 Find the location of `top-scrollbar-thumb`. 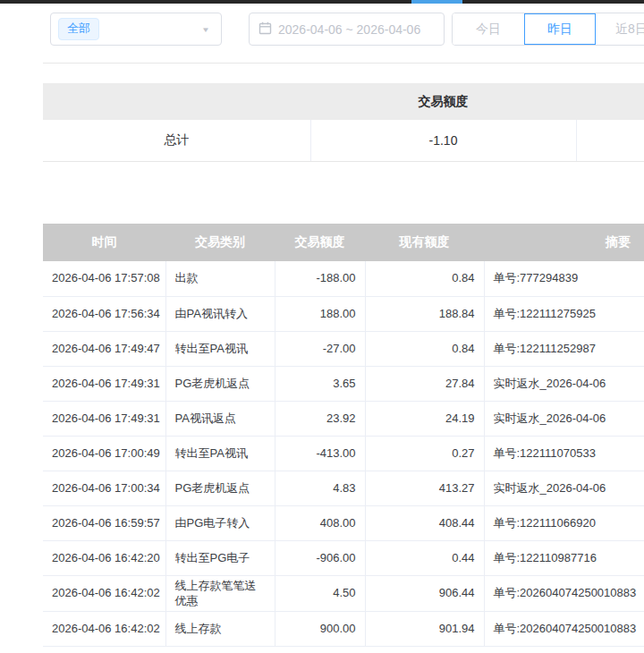

top-scrollbar-thumb is located at coordinates (436, 2).